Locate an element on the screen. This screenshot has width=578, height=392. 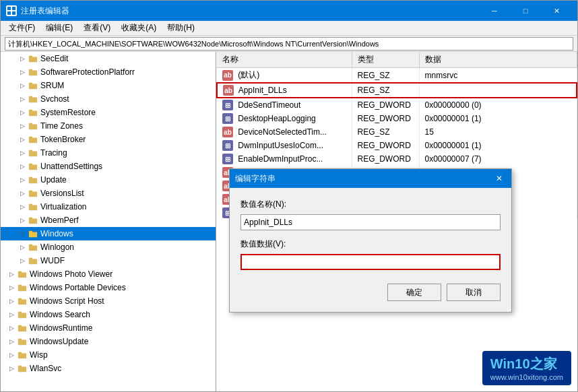
dialog-name-input is located at coordinates (371, 222).